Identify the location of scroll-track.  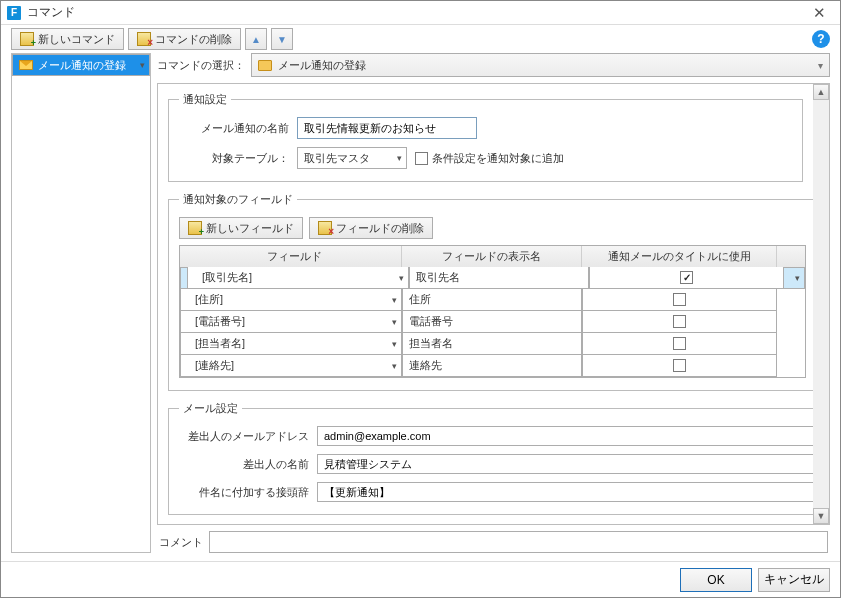
(821, 304).